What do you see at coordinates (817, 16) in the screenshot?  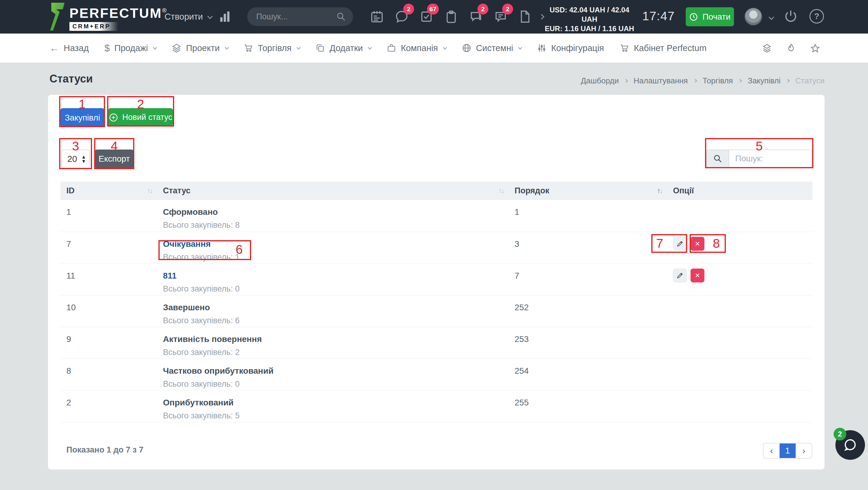 I see `help-icon: ?` at bounding box center [817, 16].